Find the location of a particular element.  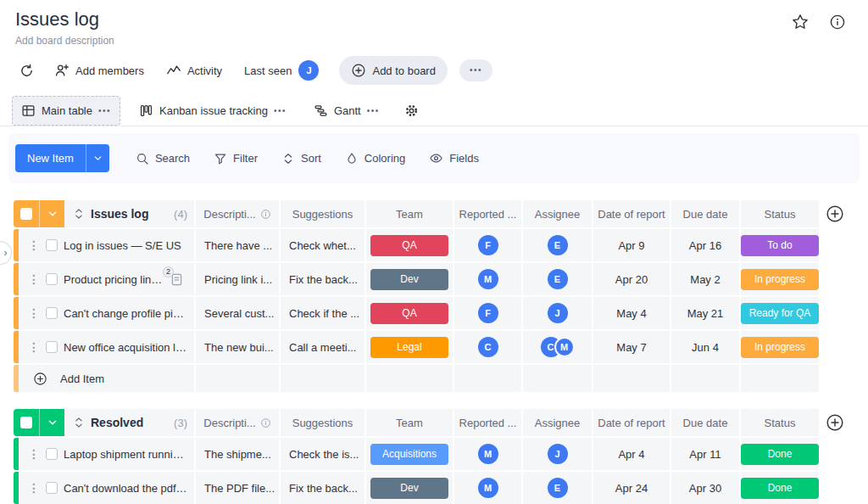

team-cell: Legal is located at coordinates (409, 347).